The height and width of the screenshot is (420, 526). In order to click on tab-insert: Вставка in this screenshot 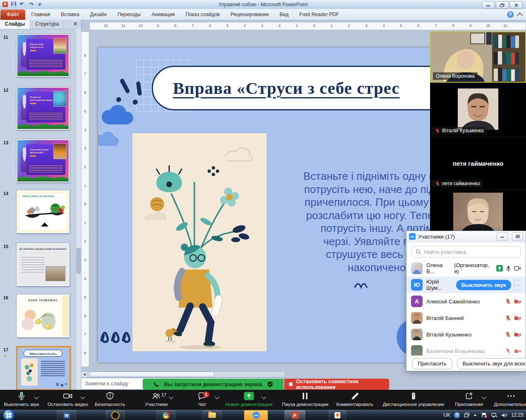, I will do `click(70, 15)`.